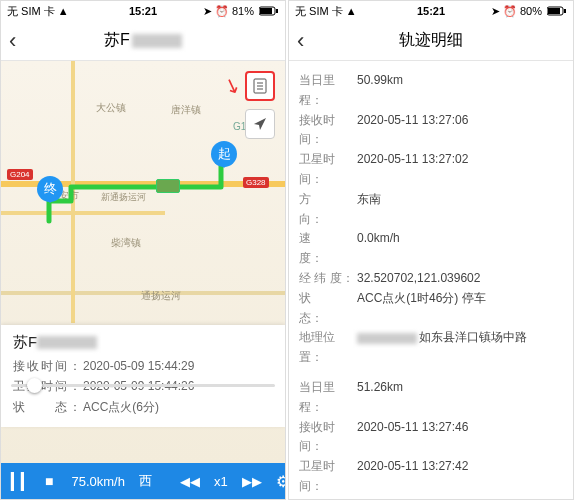 This screenshot has width=574, height=500. I want to click on rate-prev-button: ◀◀, so click(190, 482).